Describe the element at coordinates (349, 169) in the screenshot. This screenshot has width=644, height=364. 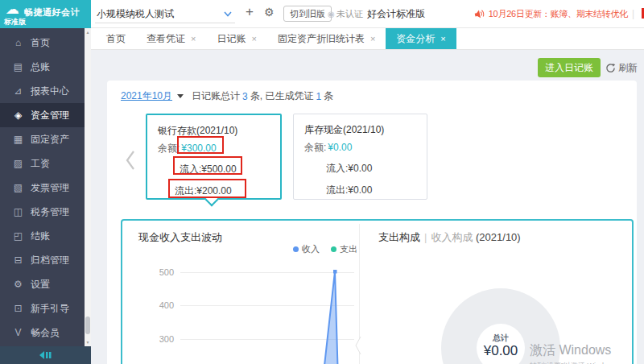
I see `inflow-row: 流入:¥0.00` at that location.